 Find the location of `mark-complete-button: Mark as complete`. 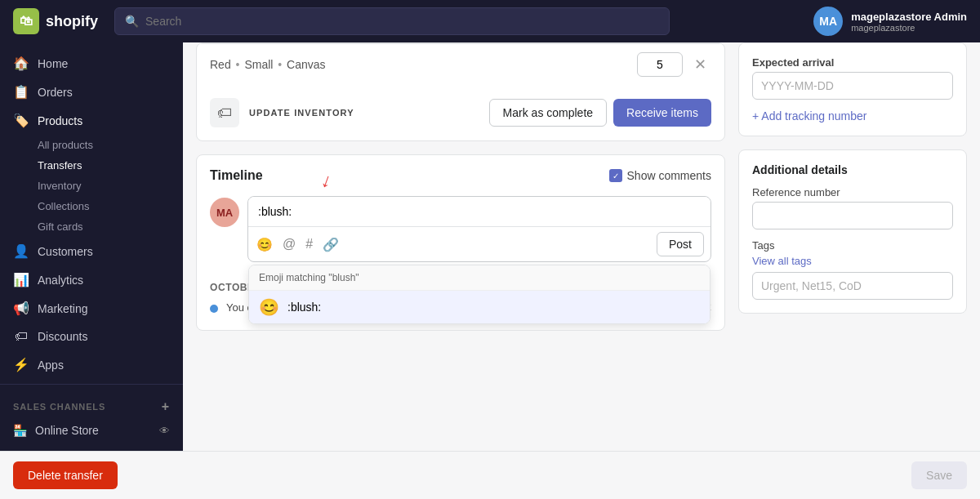

mark-complete-button: Mark as complete is located at coordinates (548, 113).